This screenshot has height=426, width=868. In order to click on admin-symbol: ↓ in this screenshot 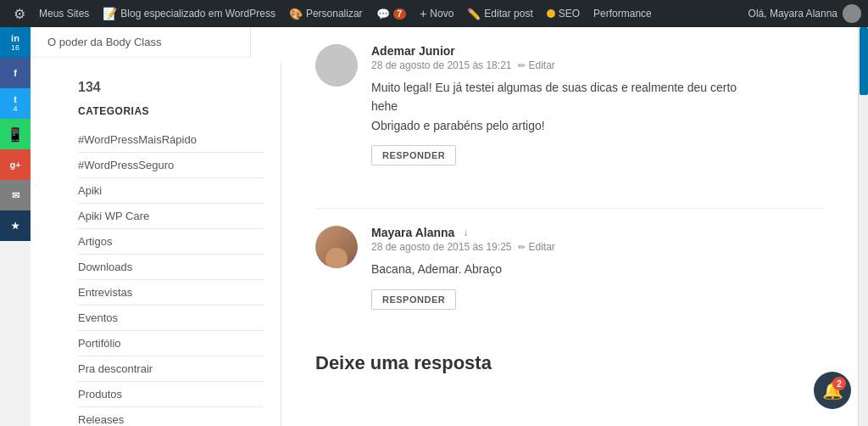, I will do `click(465, 233)`.